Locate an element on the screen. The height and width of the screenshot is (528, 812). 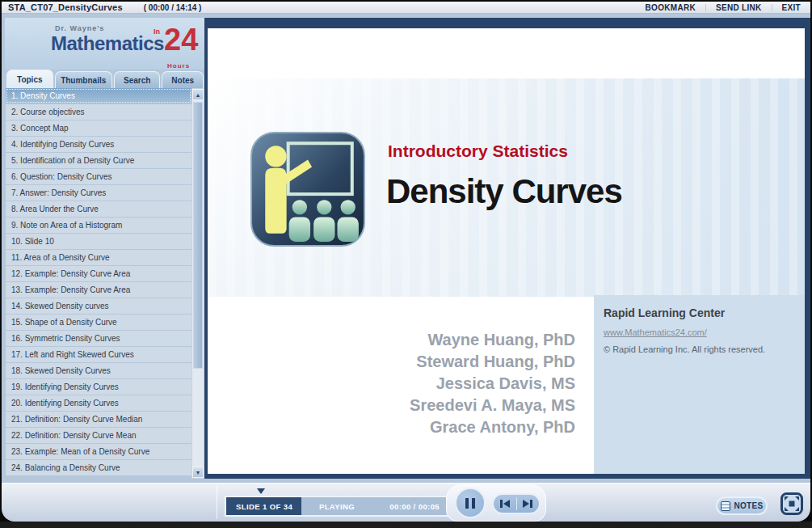
slide-step-controls is located at coordinates (516, 504).